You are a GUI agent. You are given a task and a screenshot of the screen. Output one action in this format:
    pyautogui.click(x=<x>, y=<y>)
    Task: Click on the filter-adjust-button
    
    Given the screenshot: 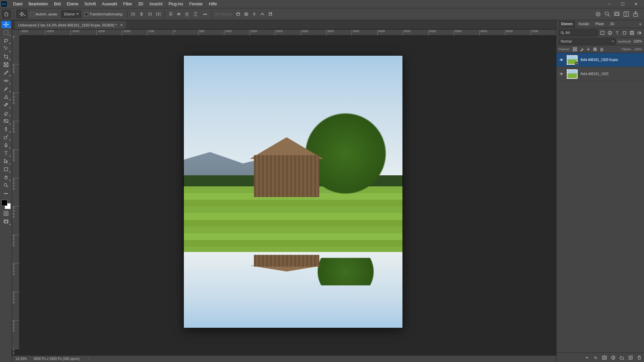 What is the action you would take?
    pyautogui.click(x=610, y=33)
    